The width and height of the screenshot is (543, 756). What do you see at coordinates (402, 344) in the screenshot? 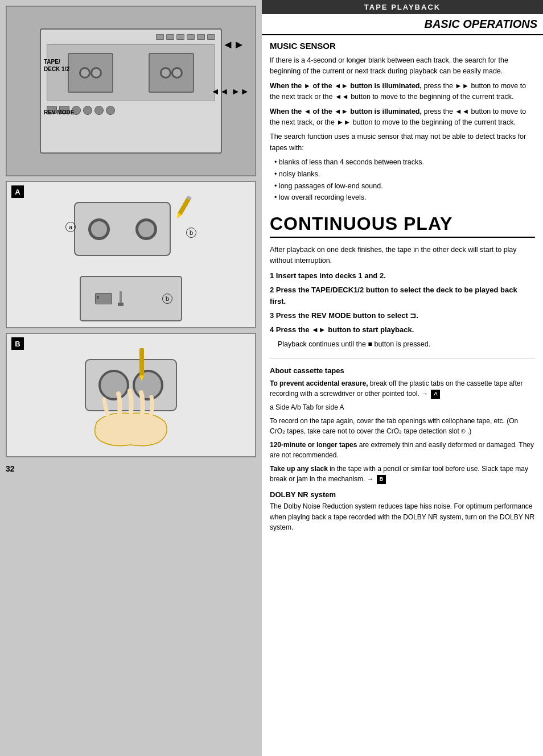
I see `step-4-sub: Playback continues until the ■ button is…` at bounding box center [402, 344].